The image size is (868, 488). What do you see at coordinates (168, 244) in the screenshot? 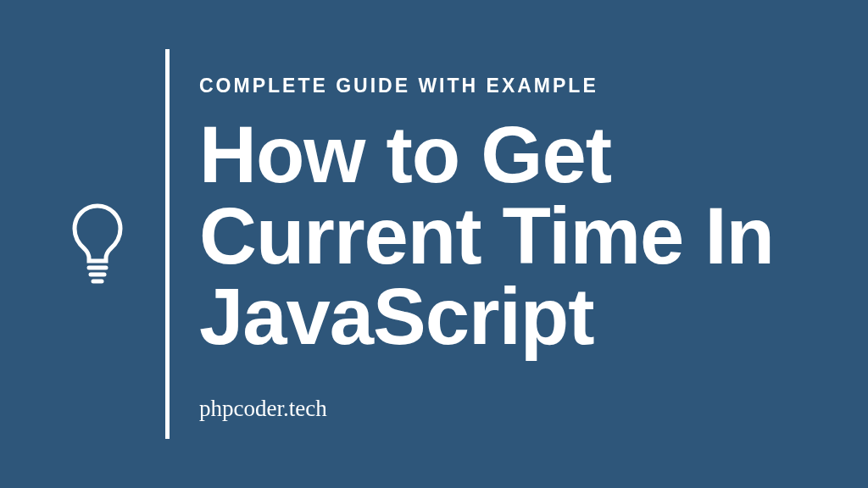
I see `vertical-divider` at bounding box center [168, 244].